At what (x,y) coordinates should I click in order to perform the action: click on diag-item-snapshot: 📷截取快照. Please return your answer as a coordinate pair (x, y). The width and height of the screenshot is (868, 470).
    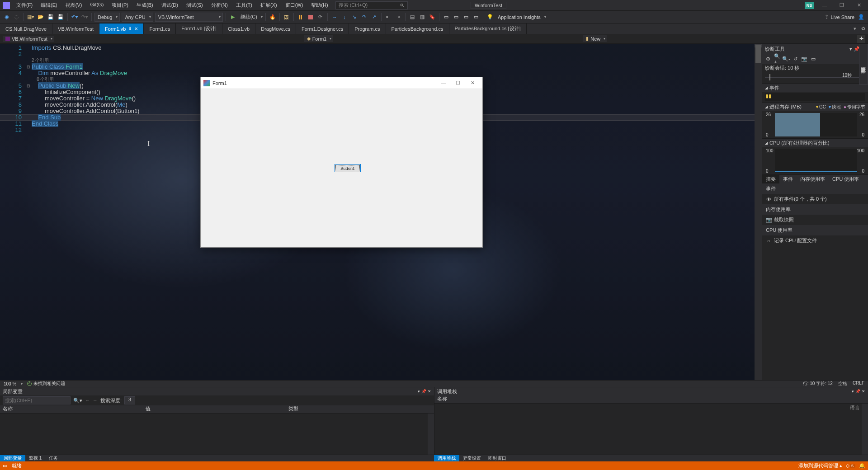
    Looking at the image, I should click on (815, 220).